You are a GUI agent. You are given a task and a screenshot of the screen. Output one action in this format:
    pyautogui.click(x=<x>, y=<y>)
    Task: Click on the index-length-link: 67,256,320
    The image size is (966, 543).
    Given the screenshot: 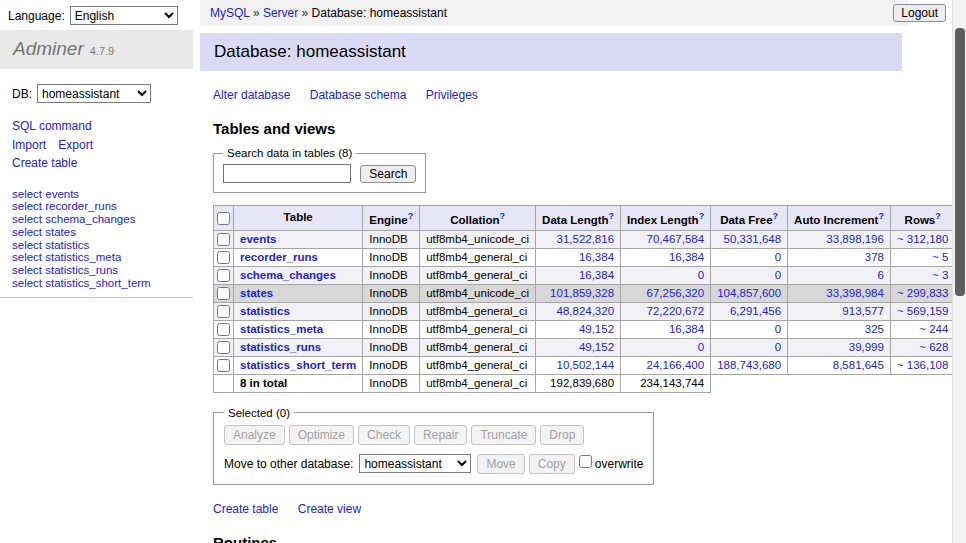 What is the action you would take?
    pyautogui.click(x=676, y=293)
    